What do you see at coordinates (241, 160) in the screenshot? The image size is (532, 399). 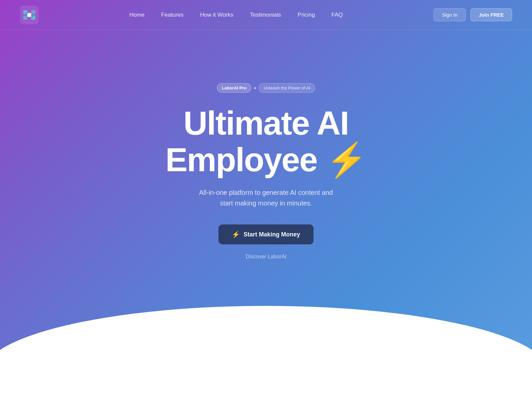 I see `hero-title-line2: Employee` at bounding box center [241, 160].